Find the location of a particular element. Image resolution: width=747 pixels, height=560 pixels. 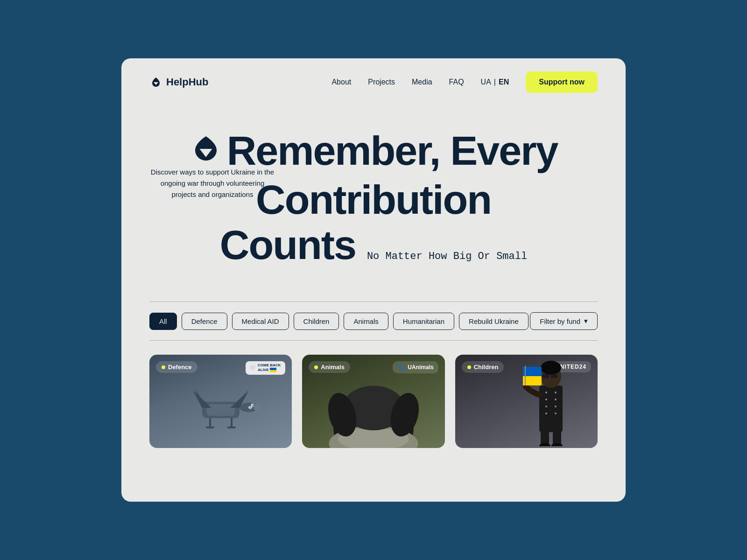

card-defence: Defence ♡ COME BACK ALIVE is located at coordinates (220, 401).